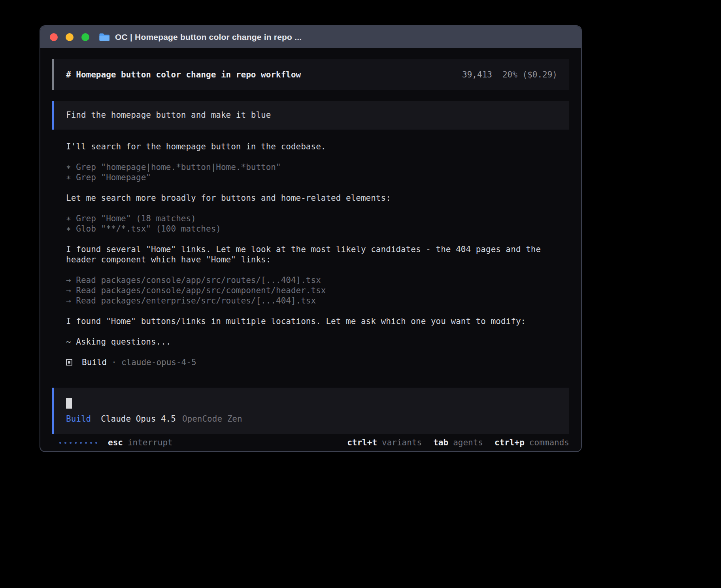 The image size is (721, 588). Describe the element at coordinates (306, 280) in the screenshot. I see `tool-call-read: → Read packages/console/app/src/routes/[…` at that location.